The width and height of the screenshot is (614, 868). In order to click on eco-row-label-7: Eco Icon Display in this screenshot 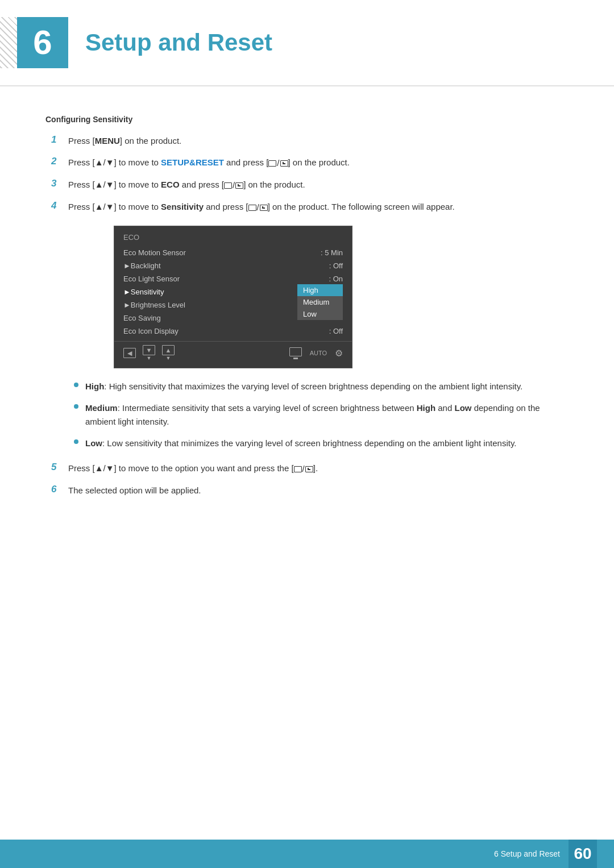, I will do `click(151, 331)`.